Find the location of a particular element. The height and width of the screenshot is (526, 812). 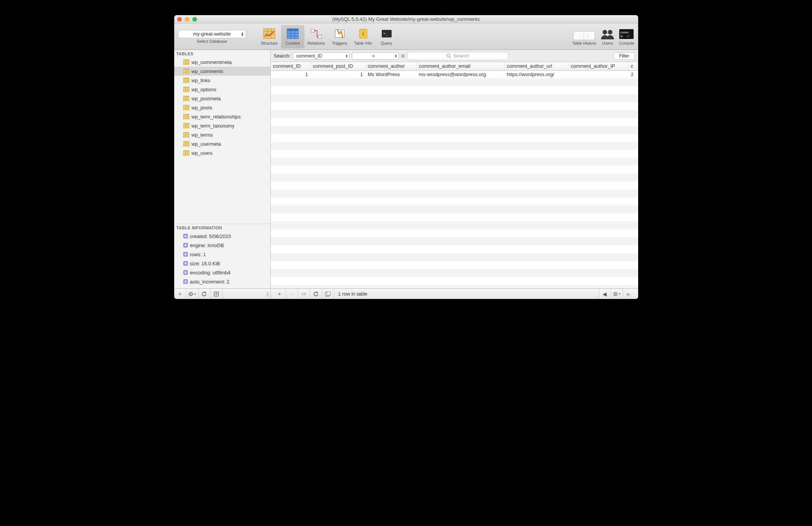

table-row: 11Ms WordPressms-wrodpress@wordpress.org… is located at coordinates (454, 74).